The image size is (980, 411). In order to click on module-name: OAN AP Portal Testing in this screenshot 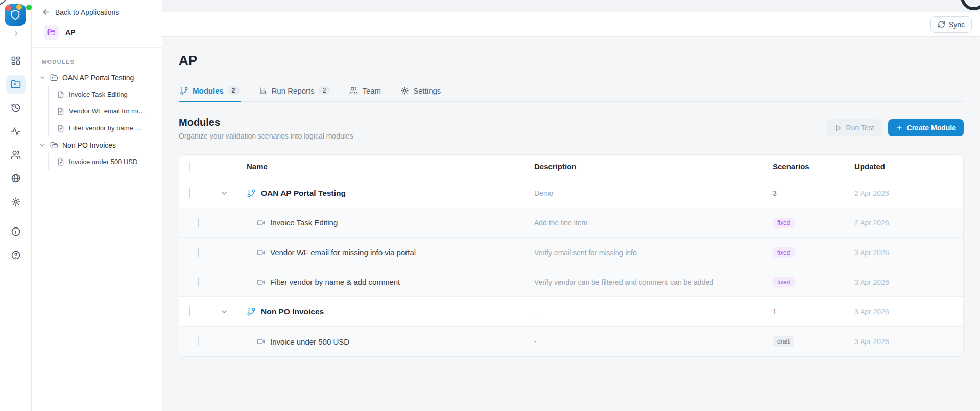, I will do `click(303, 193)`.